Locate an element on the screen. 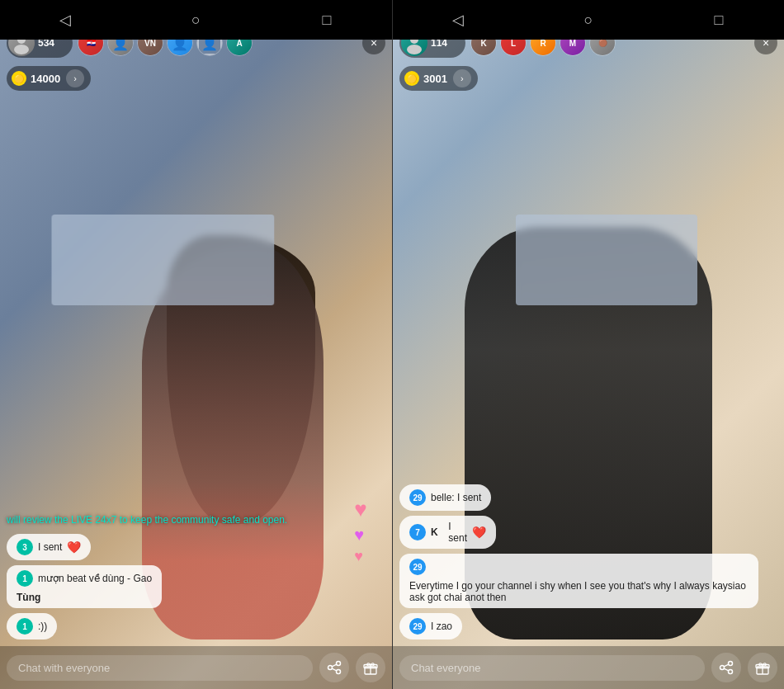 The height and width of the screenshot is (689, 784). chat-name-row-right-2: 29 is located at coordinates (418, 567).